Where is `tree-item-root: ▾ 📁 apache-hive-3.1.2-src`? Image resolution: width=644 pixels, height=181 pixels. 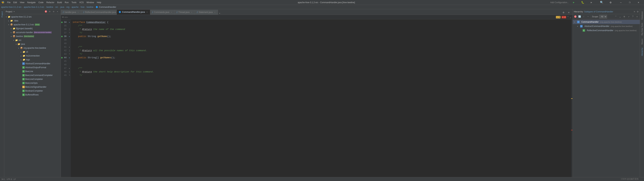 tree-item-root: ▾ 📁 apache-hive-3.1.2-src is located at coordinates (32, 17).